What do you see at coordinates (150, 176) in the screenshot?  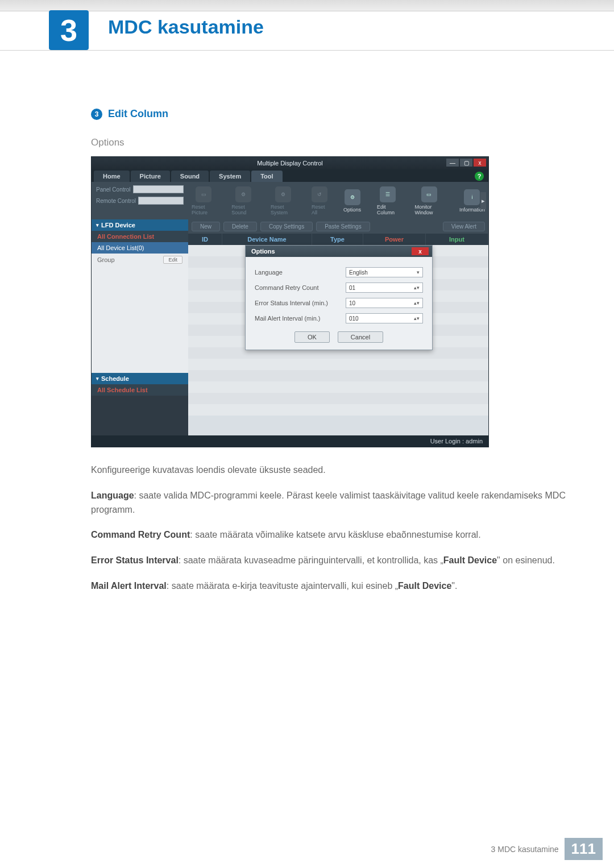 I see `tab-picture: Picture` at bounding box center [150, 176].